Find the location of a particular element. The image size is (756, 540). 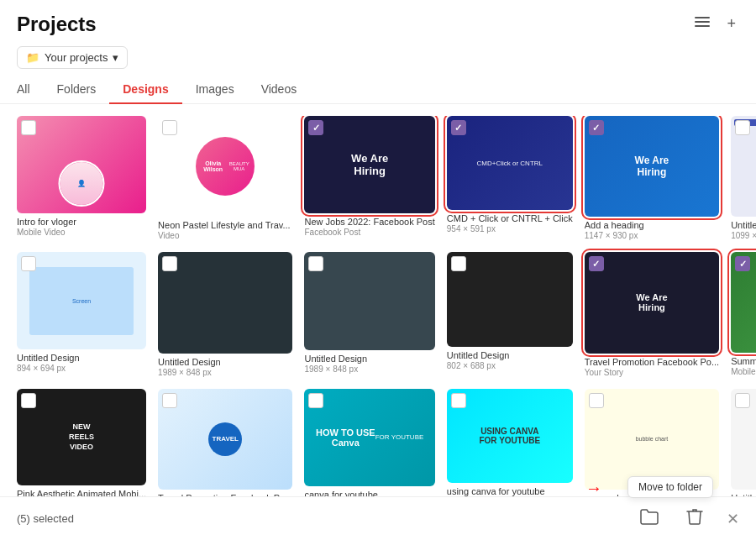

design-card-1: Olivia WilsonBEAUTY MUA Neon Pastel Life… is located at coordinates (225, 178).